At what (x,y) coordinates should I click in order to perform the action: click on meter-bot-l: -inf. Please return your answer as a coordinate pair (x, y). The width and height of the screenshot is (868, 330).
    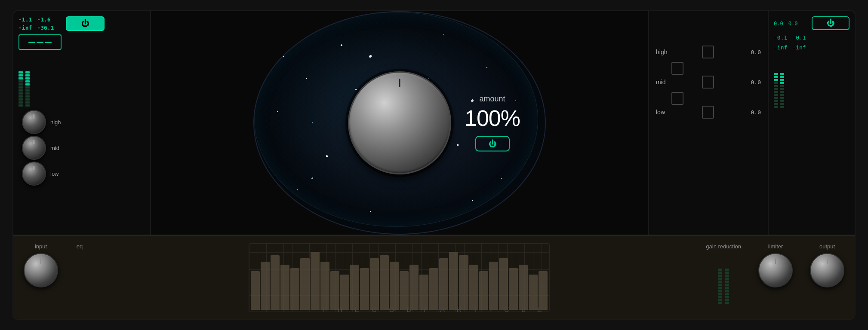
    Looking at the image, I should click on (780, 47).